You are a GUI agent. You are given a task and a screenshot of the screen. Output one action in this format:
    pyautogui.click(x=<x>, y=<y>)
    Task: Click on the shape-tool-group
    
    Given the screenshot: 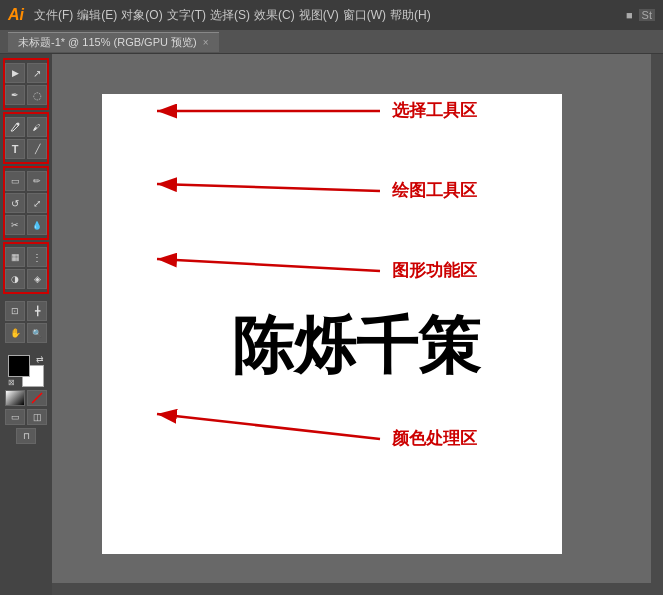 What is the action you would take?
    pyautogui.click(x=26, y=203)
    